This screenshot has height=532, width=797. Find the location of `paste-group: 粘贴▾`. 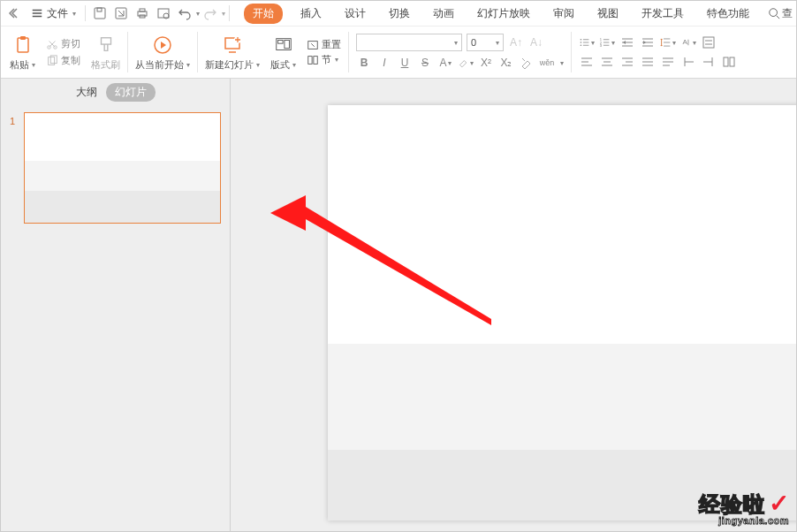

paste-group: 粘贴▾ is located at coordinates (23, 52).